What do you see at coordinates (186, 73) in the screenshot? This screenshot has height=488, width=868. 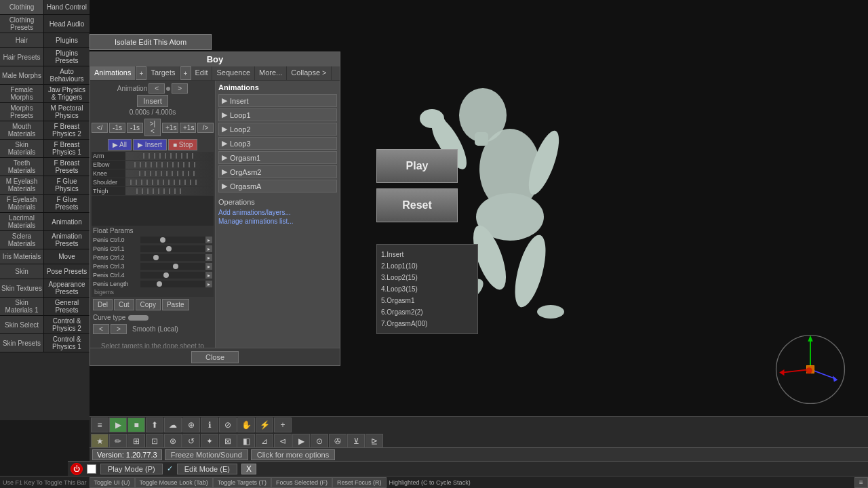 I see `tab-targets-add: +` at bounding box center [186, 73].